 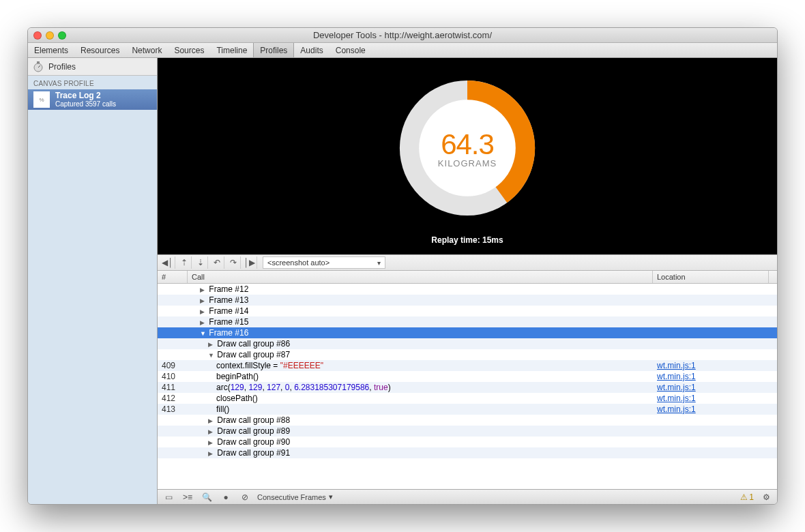 I want to click on weight-gauge: 64.3 KILOGRAMS, so click(x=467, y=148).